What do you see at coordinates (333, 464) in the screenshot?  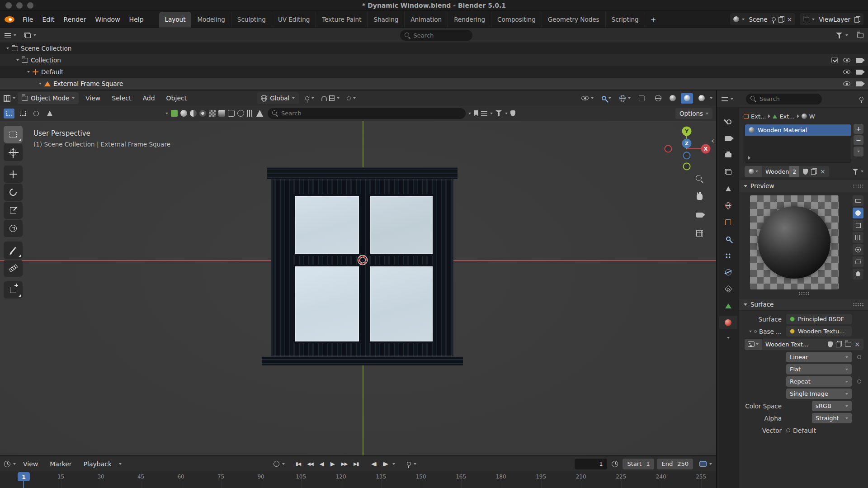 I see `play-button: ▶` at bounding box center [333, 464].